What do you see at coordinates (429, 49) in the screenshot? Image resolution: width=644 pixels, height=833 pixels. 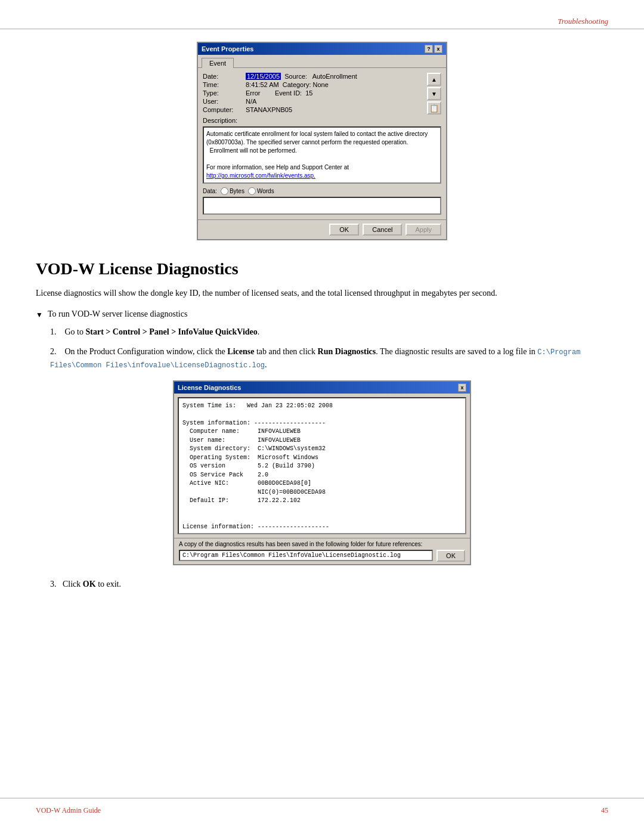 I see `dialog-help-btn: ?` at bounding box center [429, 49].